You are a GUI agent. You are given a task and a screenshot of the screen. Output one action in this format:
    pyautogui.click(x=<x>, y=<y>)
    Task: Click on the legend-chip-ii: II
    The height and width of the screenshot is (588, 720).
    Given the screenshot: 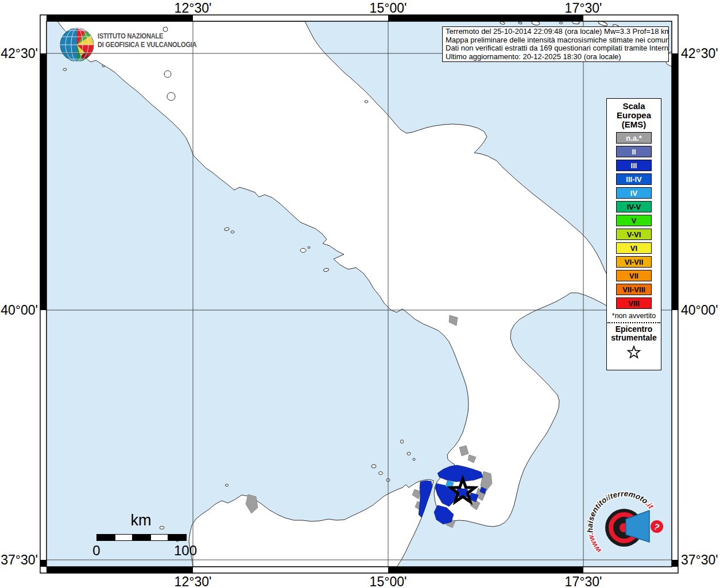 What is the action you would take?
    pyautogui.click(x=634, y=152)
    